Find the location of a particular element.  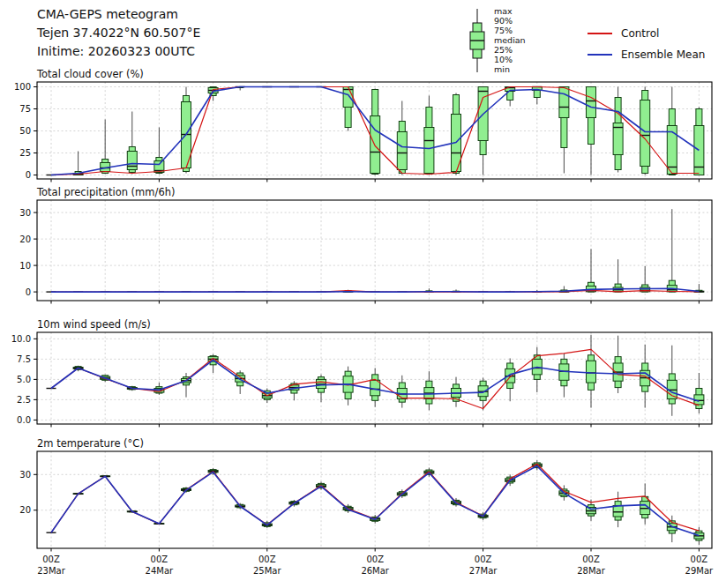

boxplot-wind-speed-h126 is located at coordinates (617, 365).